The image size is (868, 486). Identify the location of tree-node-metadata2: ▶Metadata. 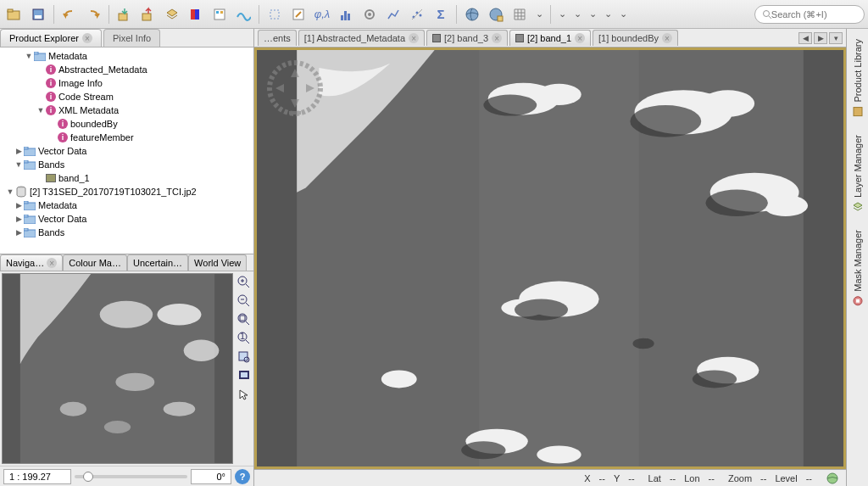
(127, 205).